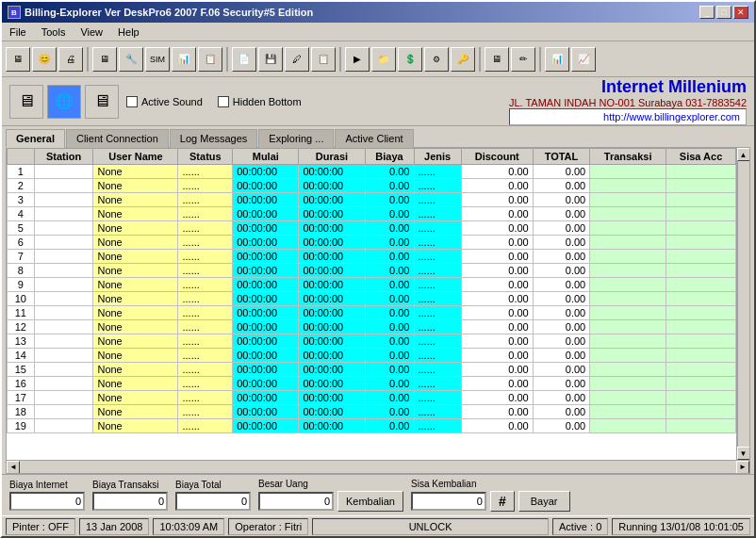 This screenshot has height=538, width=756. Describe the element at coordinates (371, 271) in the screenshot. I see `table-row: 8None......00:00:0000:00:000.00......0.0…` at that location.